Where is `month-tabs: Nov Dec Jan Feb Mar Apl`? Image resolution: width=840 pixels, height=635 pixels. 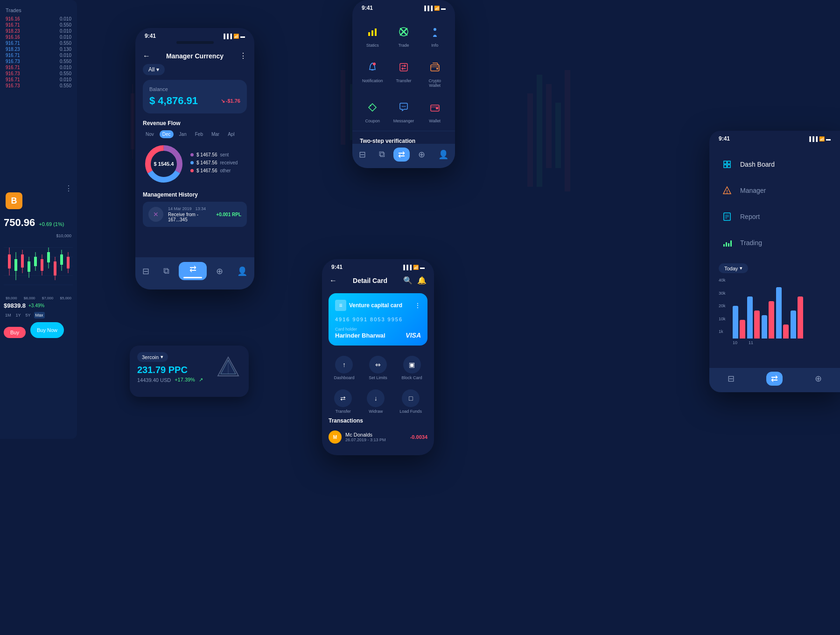 month-tabs: Nov Dec Jan Feb Mar Apl is located at coordinates (195, 134).